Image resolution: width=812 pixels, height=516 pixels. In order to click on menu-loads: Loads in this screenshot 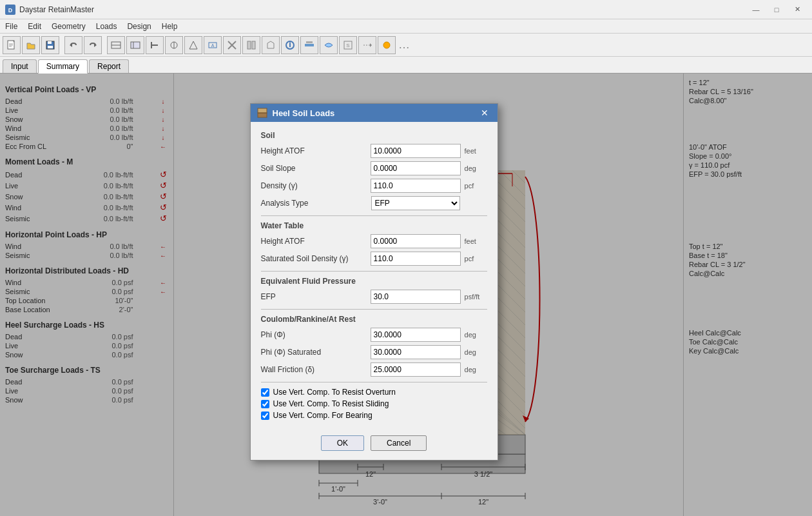, I will do `click(107, 26)`.